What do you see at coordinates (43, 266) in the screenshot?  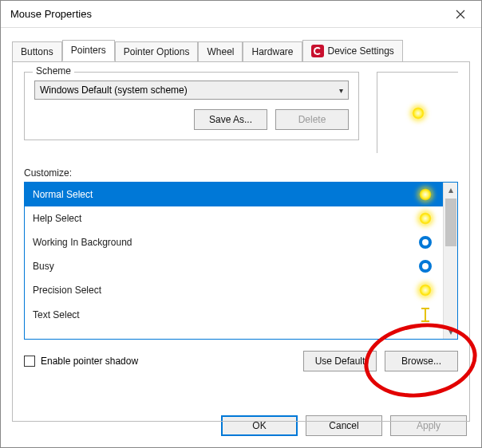 I see `list-item-label: Busy` at bounding box center [43, 266].